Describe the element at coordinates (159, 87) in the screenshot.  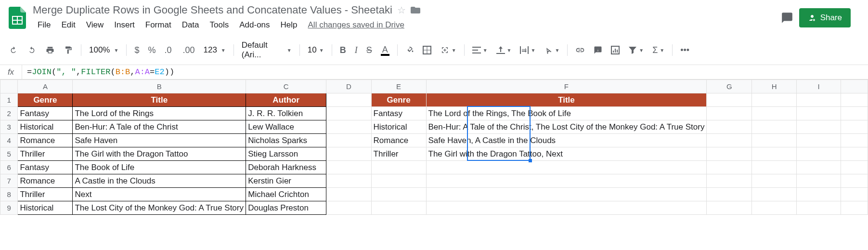
I see `col-header-B: B` at that location.